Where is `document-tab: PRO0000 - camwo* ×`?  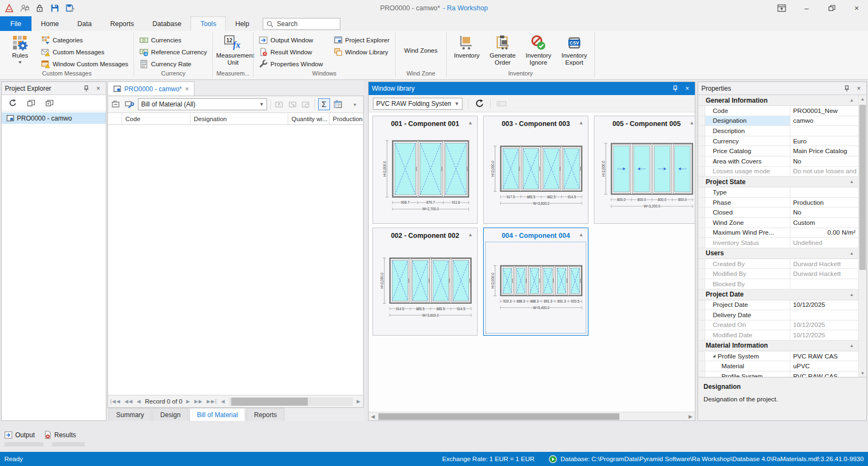 document-tab: PRO0000 - camwo* × is located at coordinates (151, 89).